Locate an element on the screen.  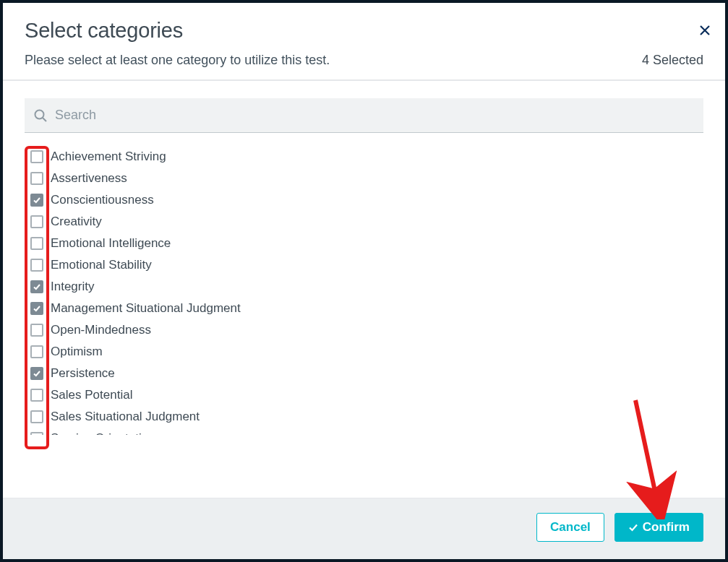
category-row: Emotional Stability is located at coordinates (366, 265).